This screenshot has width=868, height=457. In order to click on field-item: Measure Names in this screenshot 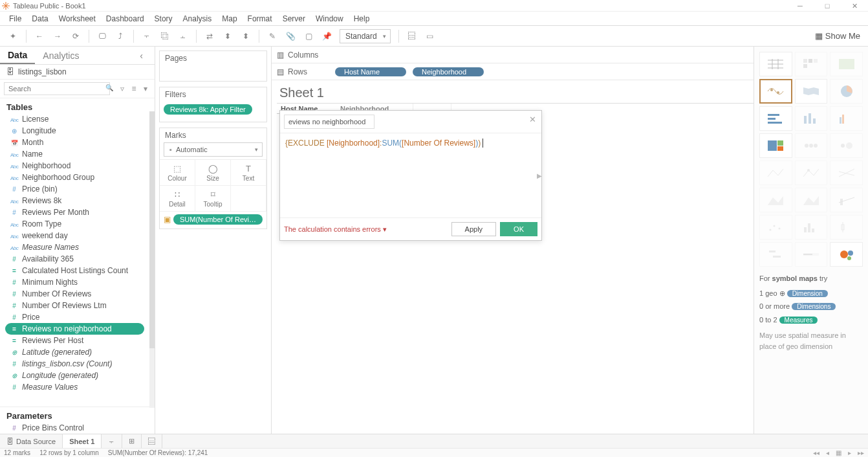, I will do `click(75, 247)`.